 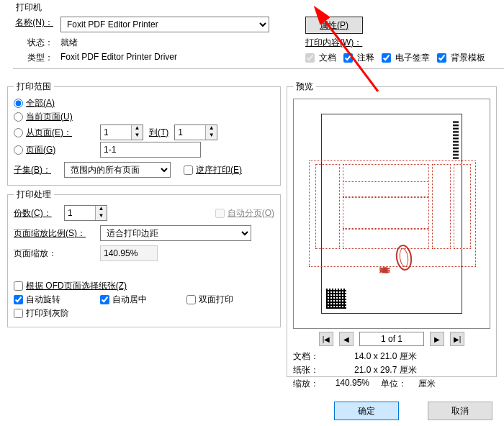 I want to click on scale-ratio-label: 页面缩放比例(S)：, so click(x=57, y=233).